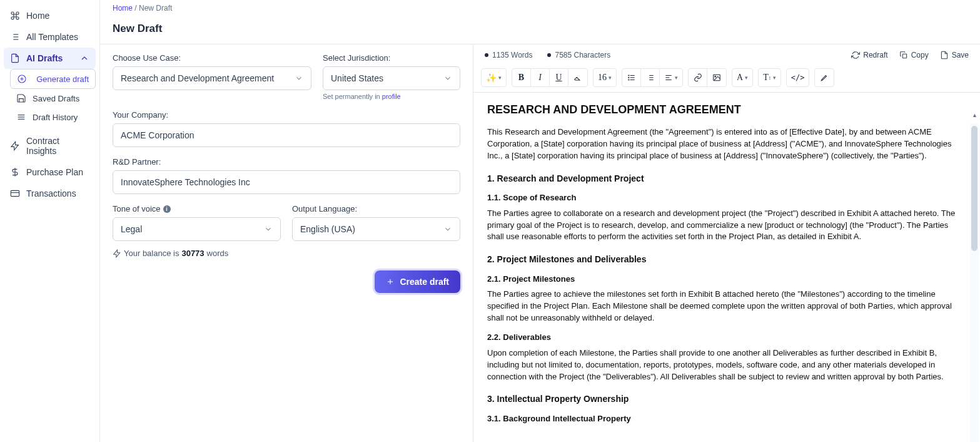 This screenshot has width=980, height=442. I want to click on nav-draft-history: Draft History, so click(53, 117).